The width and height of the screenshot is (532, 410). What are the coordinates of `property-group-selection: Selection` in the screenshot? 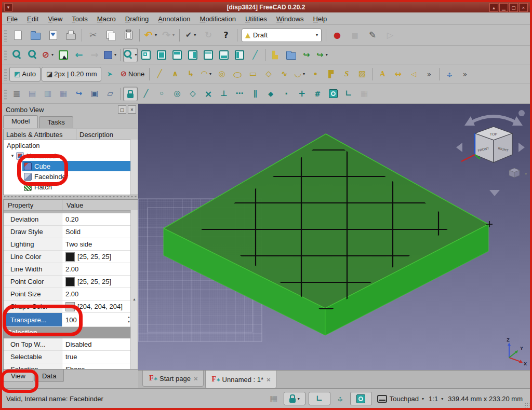 It's located at (68, 333).